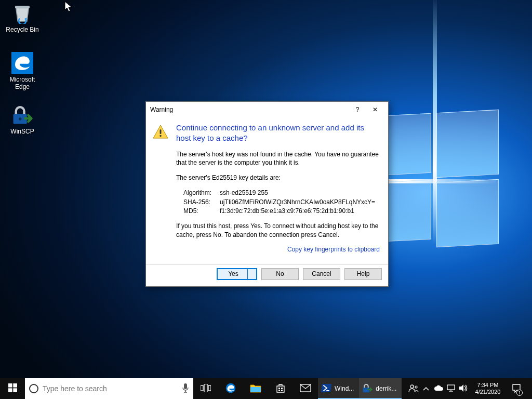 Image resolution: width=532 pixels, height=399 pixels. What do you see at coordinates (22, 131) in the screenshot?
I see `desktop-icon-label: WinSCP` at bounding box center [22, 131].